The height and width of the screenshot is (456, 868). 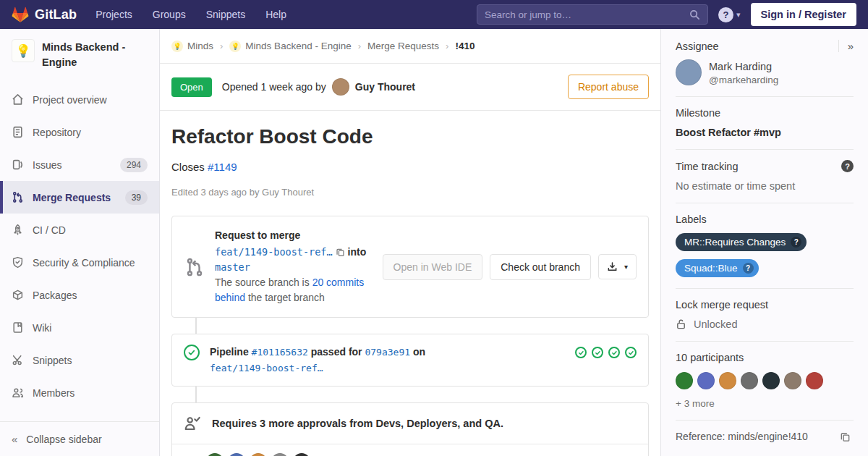 What do you see at coordinates (388, 352) in the screenshot?
I see `commit-sha-link: 079a3e91` at bounding box center [388, 352].